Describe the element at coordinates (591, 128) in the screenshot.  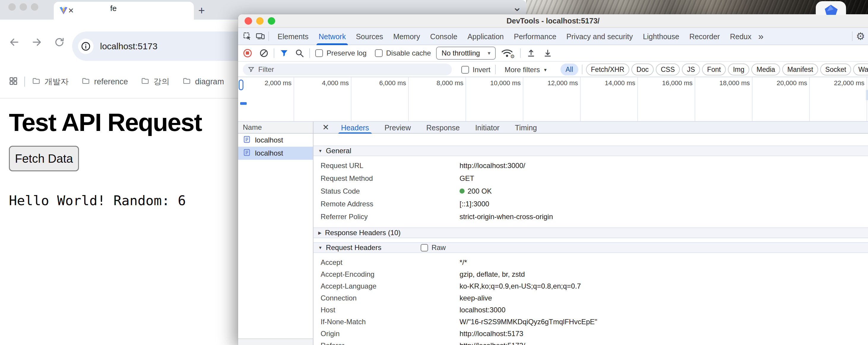
I see `request-details-tabbar: ✕ HeadersPreviewResponseInitiatorTiming` at that location.